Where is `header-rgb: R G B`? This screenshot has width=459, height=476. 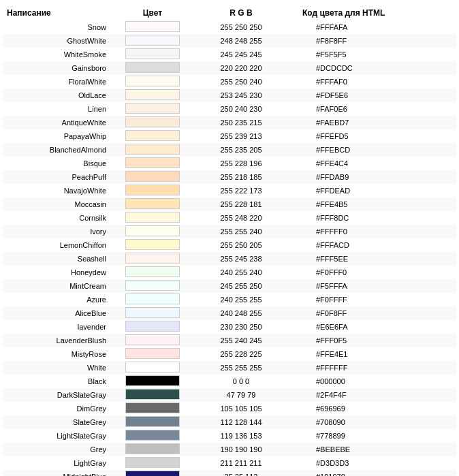 header-rgb: R G B is located at coordinates (241, 13).